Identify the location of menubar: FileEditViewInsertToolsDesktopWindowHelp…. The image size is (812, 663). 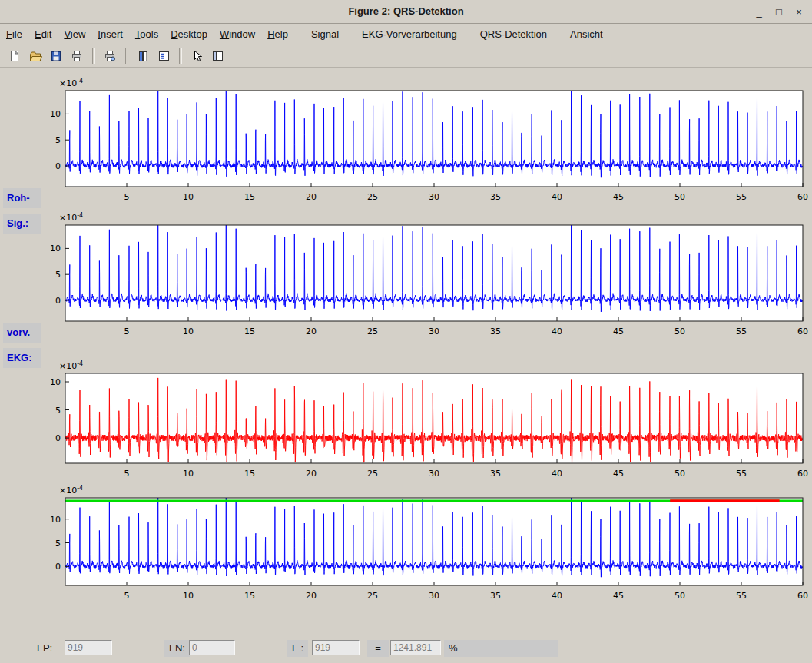
(406, 35).